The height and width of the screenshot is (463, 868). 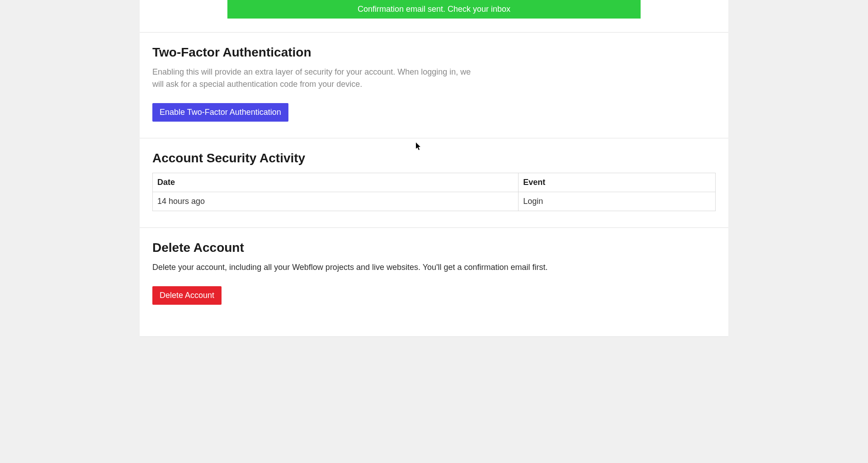 What do you see at coordinates (434, 268) in the screenshot?
I see `delete-account-description: Delete your account, including all your …` at bounding box center [434, 268].